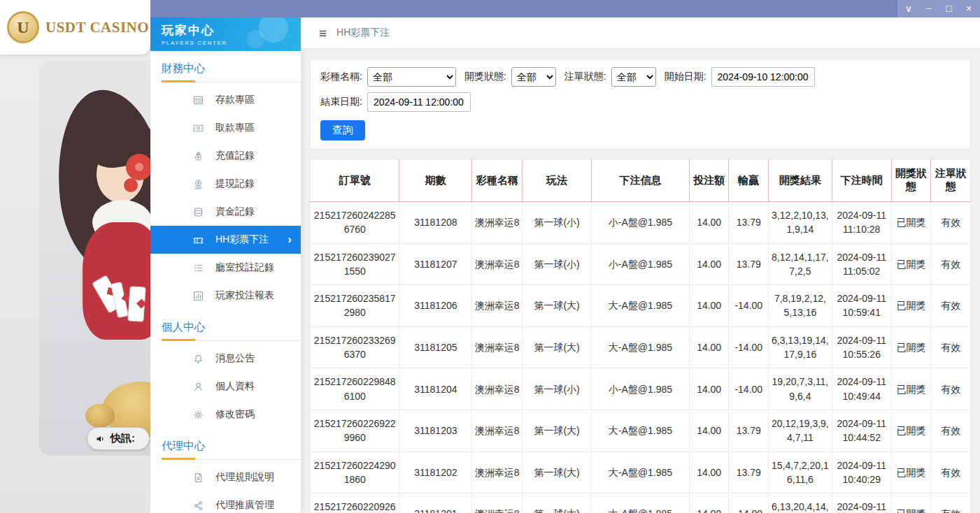 The width and height of the screenshot is (980, 513). I want to click on start-date-input, so click(763, 77).